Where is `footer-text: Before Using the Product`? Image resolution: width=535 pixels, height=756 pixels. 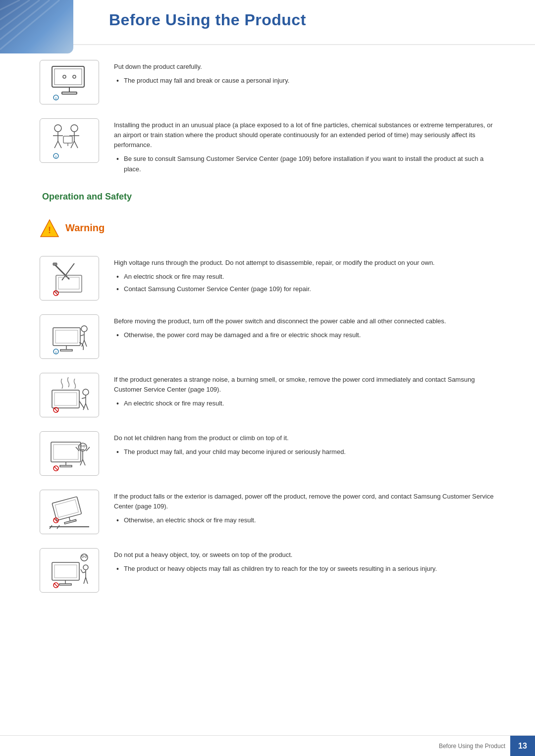 footer-text: Before Using the Product is located at coordinates (475, 746).